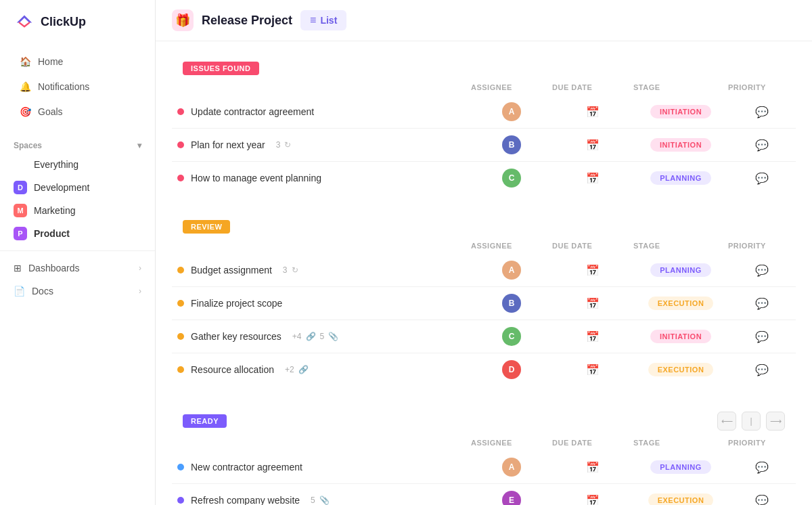  Describe the element at coordinates (221, 68) in the screenshot. I see `issues-badge: ISSUES FOUND` at that location.